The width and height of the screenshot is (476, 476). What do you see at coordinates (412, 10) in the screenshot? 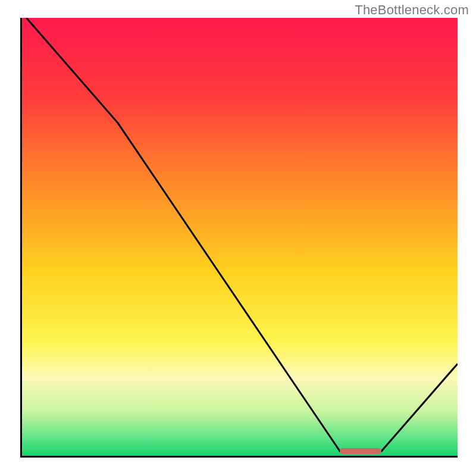
I see `attribution-text: TheBottleneck.com` at bounding box center [412, 10].